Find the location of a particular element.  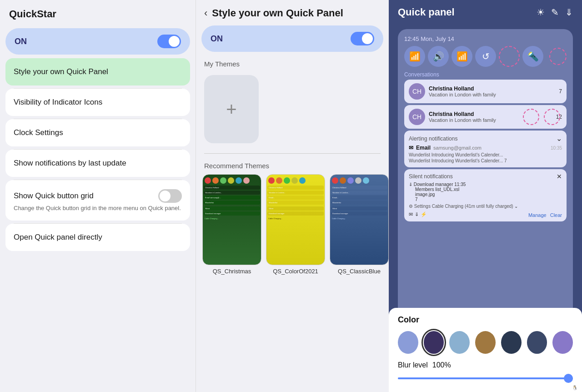

theme-preview-colorof2021: Christina Holland Vacation in London... … is located at coordinates (296, 220).